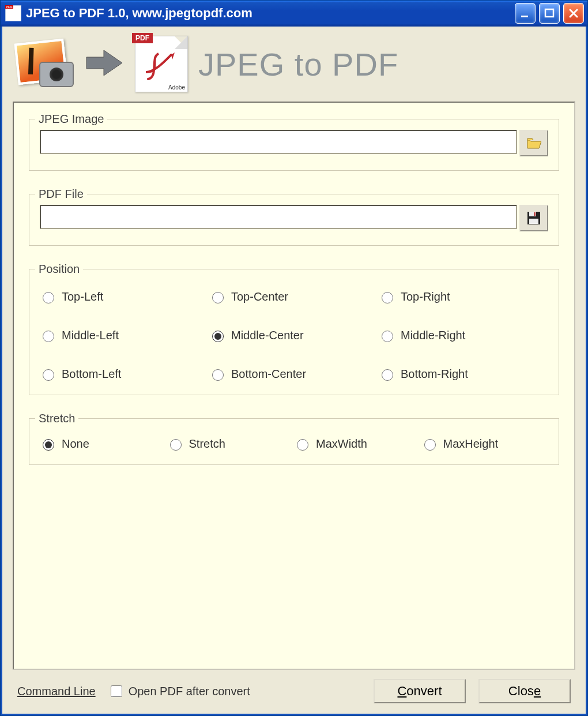 This screenshot has width=588, height=716. Describe the element at coordinates (435, 374) in the screenshot. I see `position-option-label: Bottom-Right` at that location.